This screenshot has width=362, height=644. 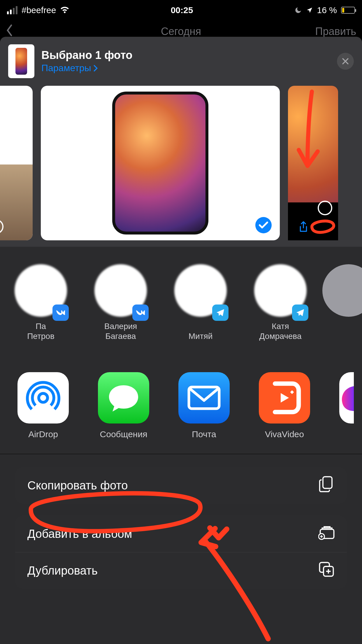 What do you see at coordinates (204, 398) in the screenshot?
I see `mail-icon` at bounding box center [204, 398].